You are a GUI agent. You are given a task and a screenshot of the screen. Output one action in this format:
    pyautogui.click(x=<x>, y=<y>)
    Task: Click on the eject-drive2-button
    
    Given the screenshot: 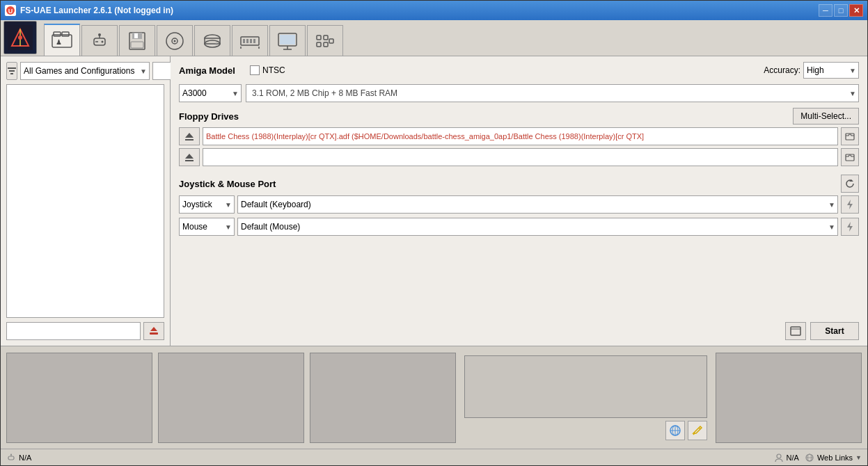 What is the action you would take?
    pyautogui.click(x=189, y=157)
    